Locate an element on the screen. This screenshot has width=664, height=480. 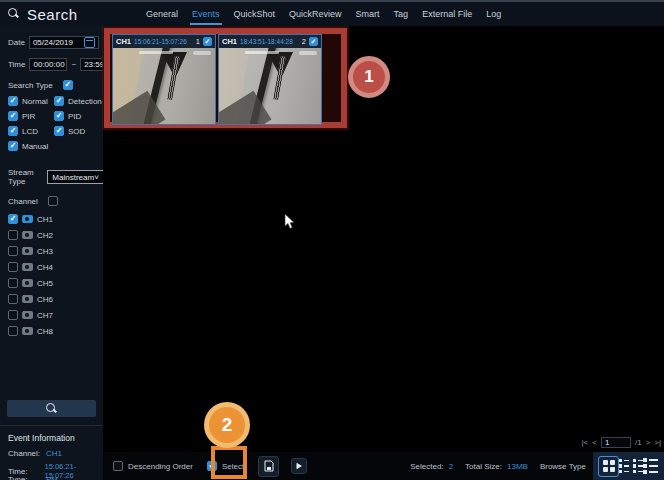
selected-value: 2 is located at coordinates (451, 466).